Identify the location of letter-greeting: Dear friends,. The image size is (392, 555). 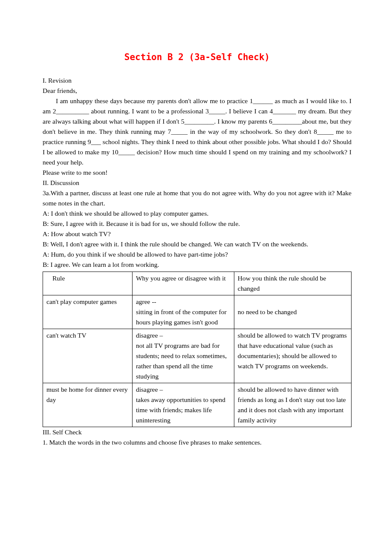
(197, 91).